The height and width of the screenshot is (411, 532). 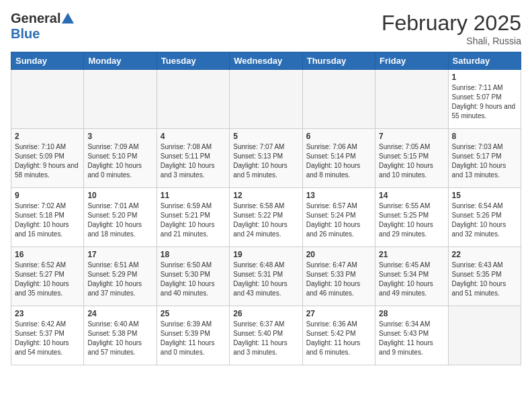 I want to click on weekday-header-row: SundayMondayTuesdayWednesdayThursdayFrid…, so click(x=266, y=61).